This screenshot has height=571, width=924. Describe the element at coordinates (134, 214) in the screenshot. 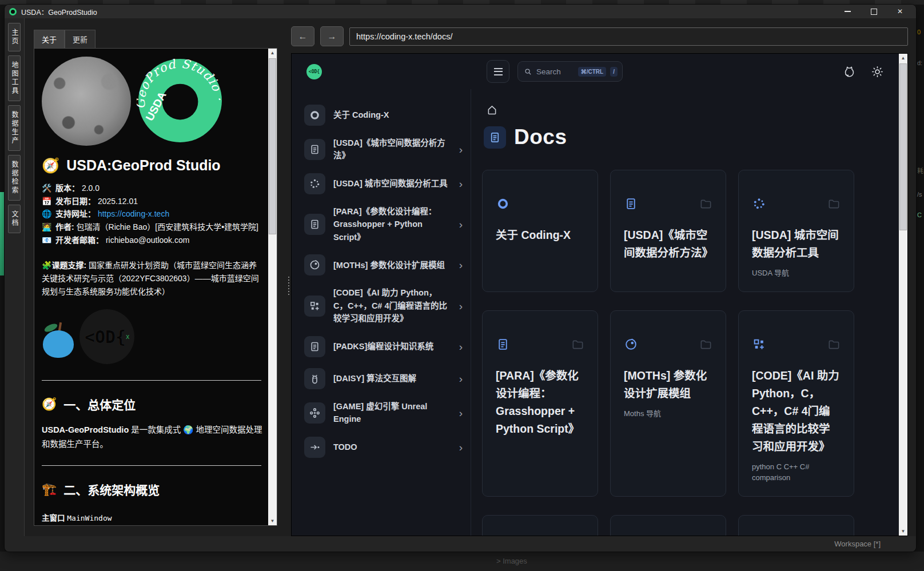

I see `info-line-value: https://coding-x.tech` at that location.